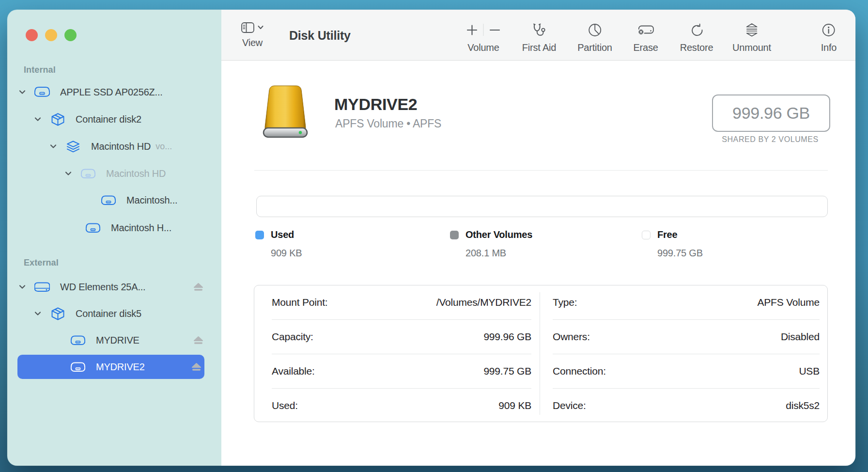 Image resolution: width=868 pixels, height=472 pixels. What do you see at coordinates (111, 367) in the screenshot?
I see `sidebar-item-mydrive2-selected: MYDRIVE2` at bounding box center [111, 367].